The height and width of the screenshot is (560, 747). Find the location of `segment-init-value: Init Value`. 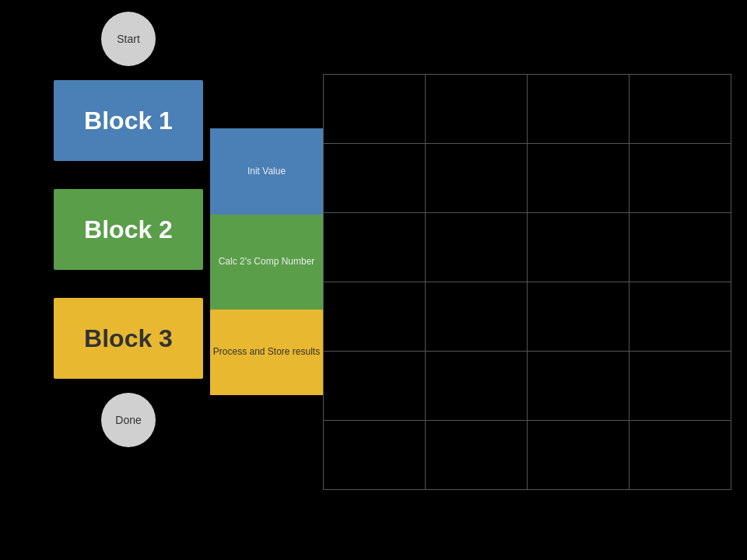

segment-init-value: Init Value is located at coordinates (266, 171).